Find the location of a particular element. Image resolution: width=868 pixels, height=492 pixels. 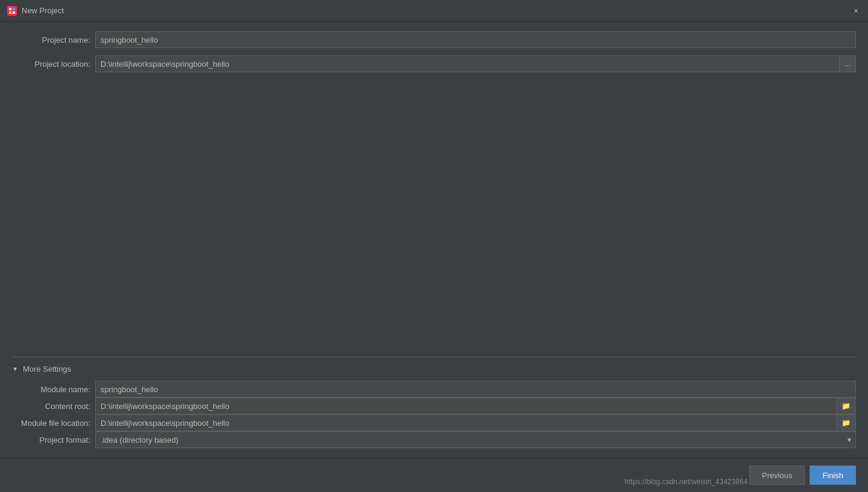

module-file-location-input-group: 📁 is located at coordinates (476, 423).